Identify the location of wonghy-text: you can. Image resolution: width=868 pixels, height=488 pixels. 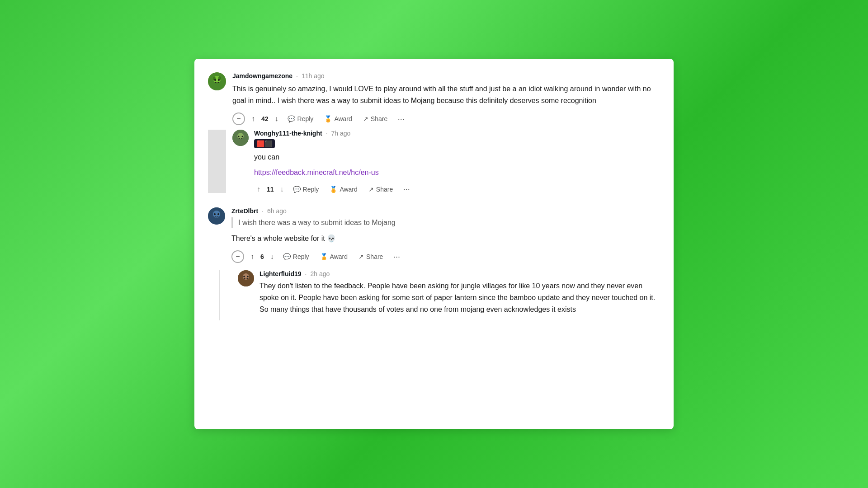
(457, 157).